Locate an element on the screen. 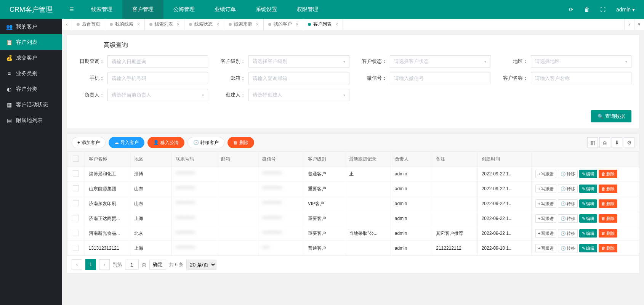 The image size is (644, 305). region-select: 请选择地区▾ is located at coordinates (581, 61).